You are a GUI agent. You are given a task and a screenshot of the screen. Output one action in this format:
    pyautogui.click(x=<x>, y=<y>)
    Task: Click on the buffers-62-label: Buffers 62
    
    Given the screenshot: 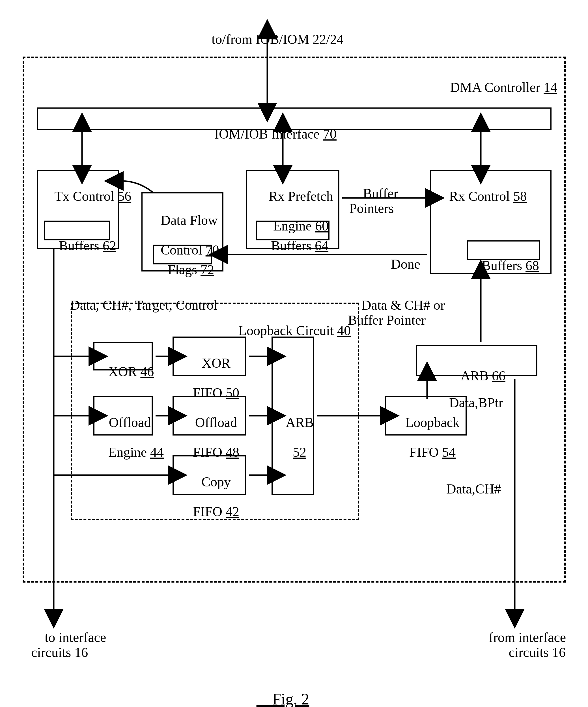 What is the action you would take?
    pyautogui.click(x=77, y=246)
    